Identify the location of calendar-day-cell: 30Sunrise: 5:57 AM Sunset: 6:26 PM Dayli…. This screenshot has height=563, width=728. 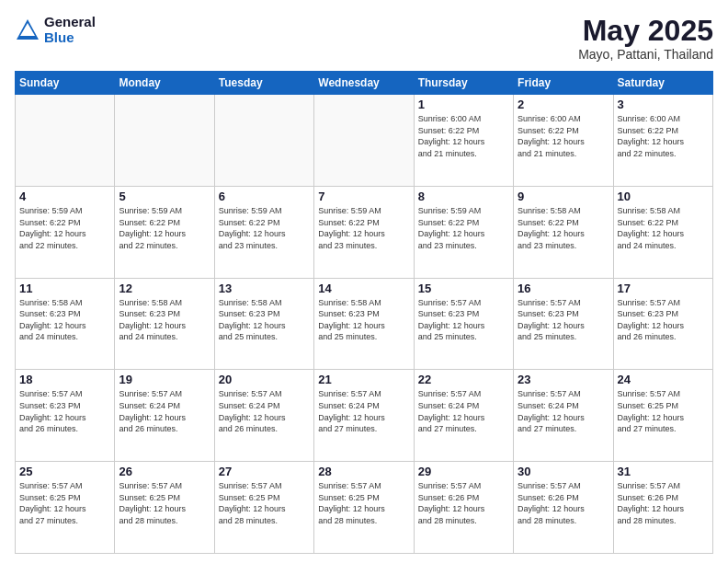
(563, 508).